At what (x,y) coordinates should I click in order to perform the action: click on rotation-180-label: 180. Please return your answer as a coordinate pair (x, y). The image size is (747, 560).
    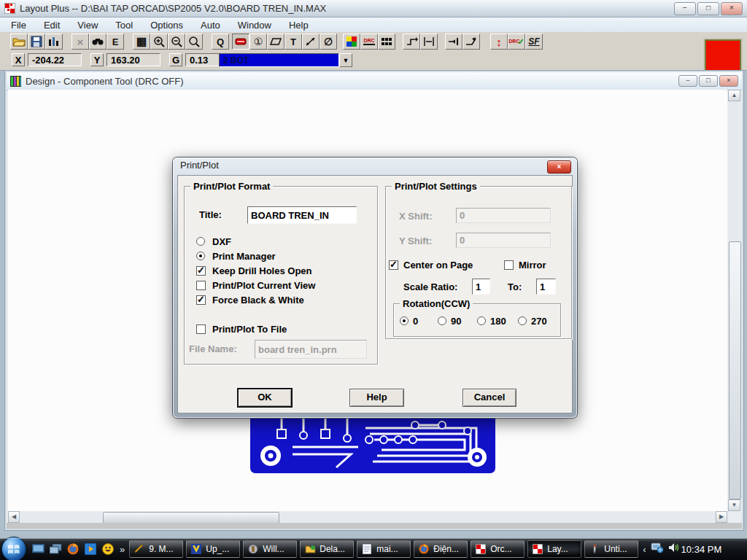
    Looking at the image, I should click on (498, 321).